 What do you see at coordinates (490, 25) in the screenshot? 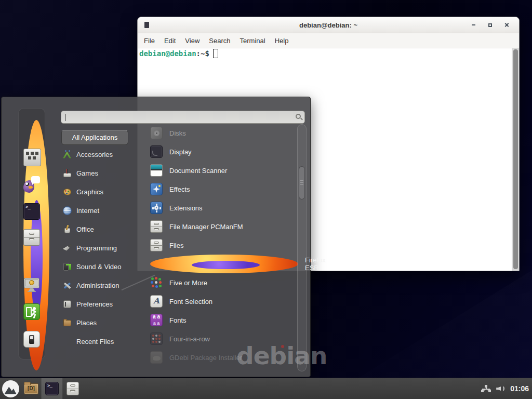
I see `maximize-button` at bounding box center [490, 25].